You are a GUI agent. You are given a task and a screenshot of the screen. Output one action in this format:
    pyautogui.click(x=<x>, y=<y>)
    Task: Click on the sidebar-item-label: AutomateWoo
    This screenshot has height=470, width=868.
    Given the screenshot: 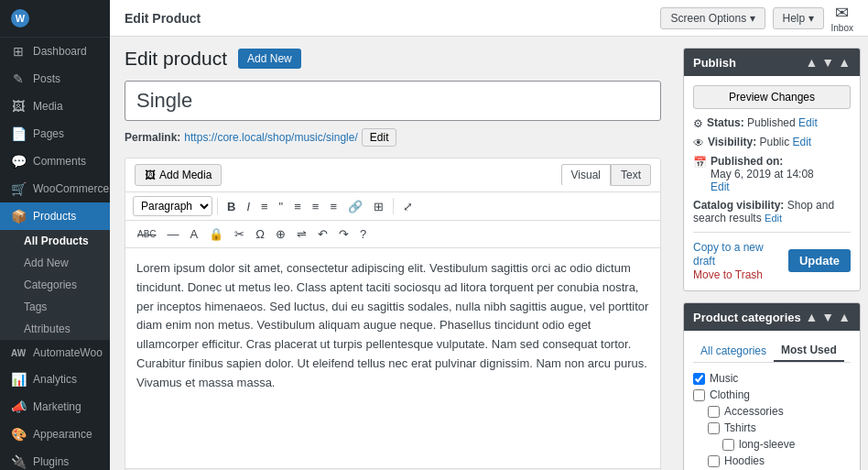 What is the action you would take?
    pyautogui.click(x=68, y=353)
    